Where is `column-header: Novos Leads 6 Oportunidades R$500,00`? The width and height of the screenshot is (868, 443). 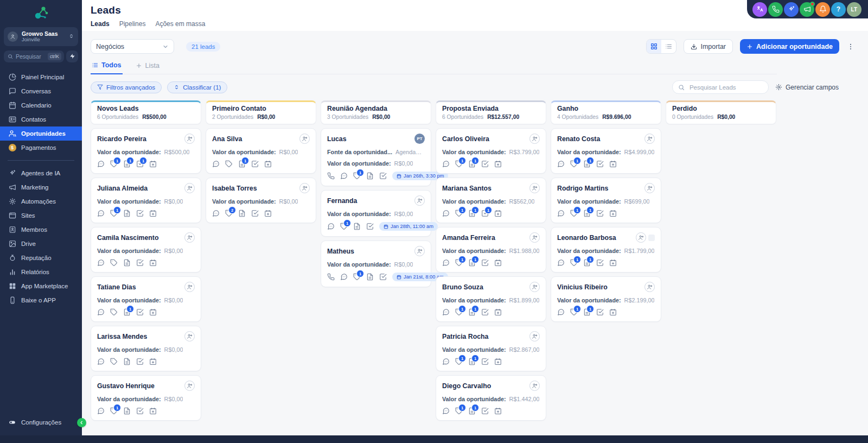
column-header: Novos Leads 6 Oportunidades R$500,00 is located at coordinates (146, 112).